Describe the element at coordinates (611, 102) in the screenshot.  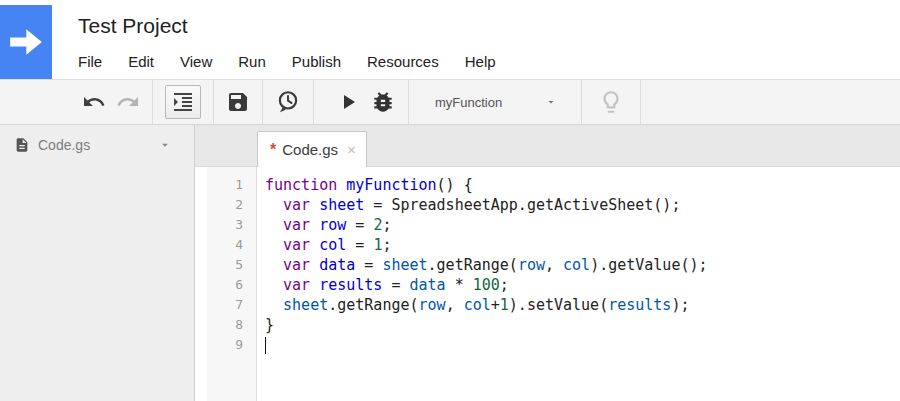
I see `suggestions-button` at that location.